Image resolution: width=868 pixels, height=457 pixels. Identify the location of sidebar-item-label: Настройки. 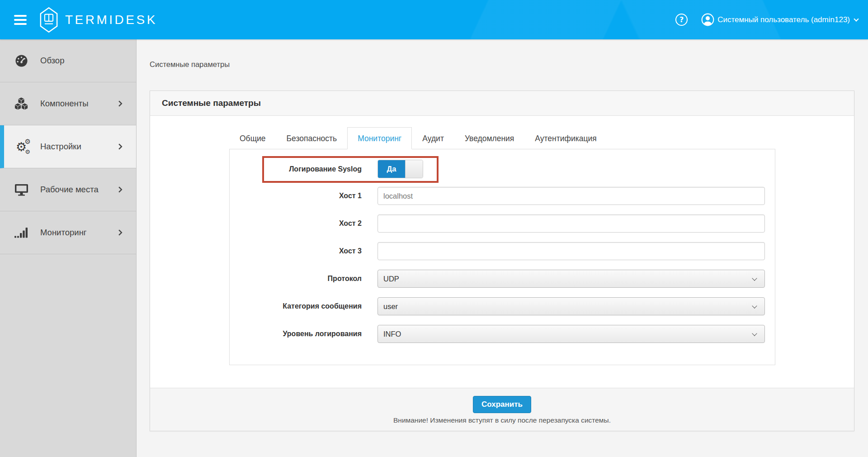
(61, 147).